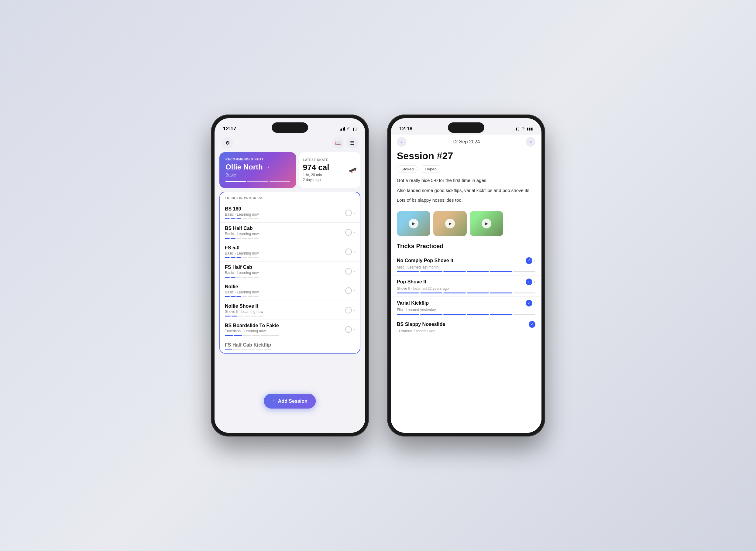 The width and height of the screenshot is (756, 551). What do you see at coordinates (290, 276) in the screenshot?
I see `phone-1: 12:17 ☉ ▮▯ ⚙ 📖` at bounding box center [290, 276].